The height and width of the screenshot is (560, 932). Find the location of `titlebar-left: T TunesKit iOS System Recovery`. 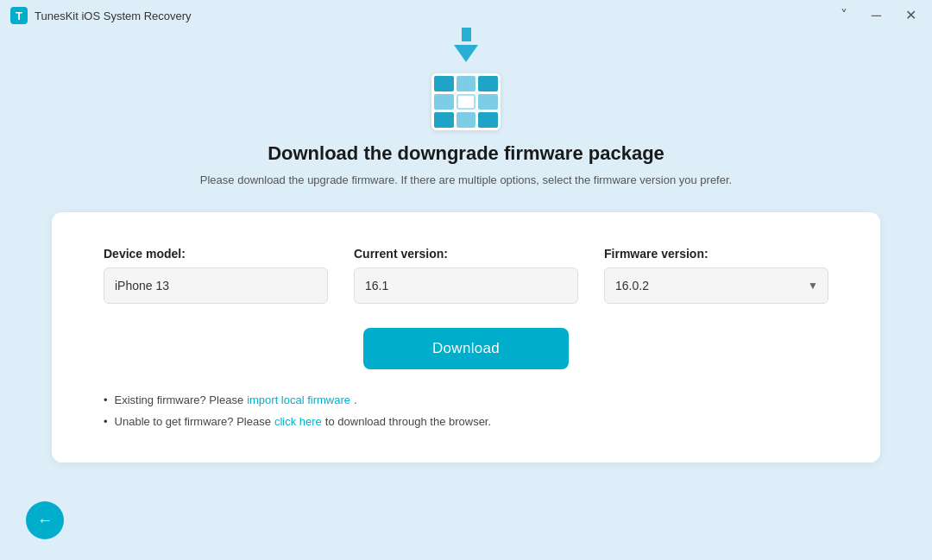

titlebar-left: T TunesKit iOS System Recovery is located at coordinates (101, 16).